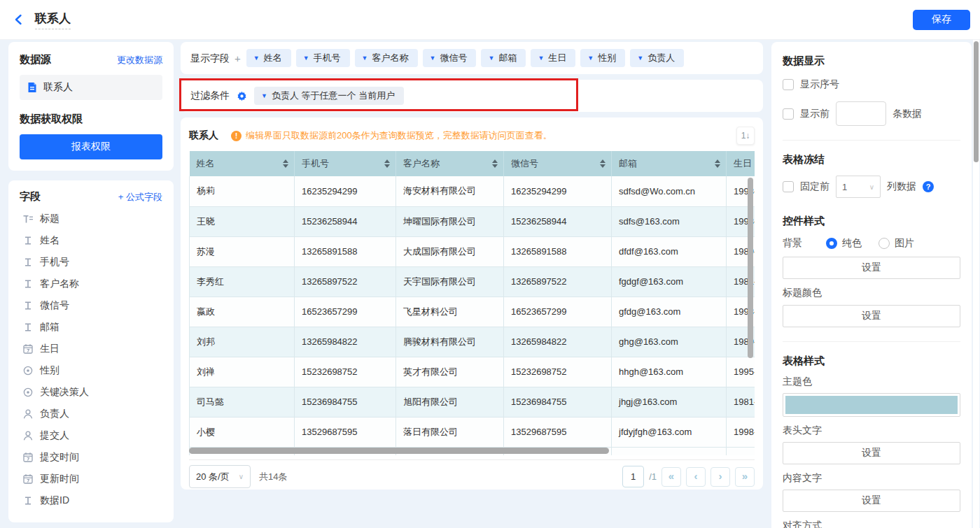  Describe the element at coordinates (210, 59) in the screenshot. I see `display-fields-label: 显示字段` at that location.